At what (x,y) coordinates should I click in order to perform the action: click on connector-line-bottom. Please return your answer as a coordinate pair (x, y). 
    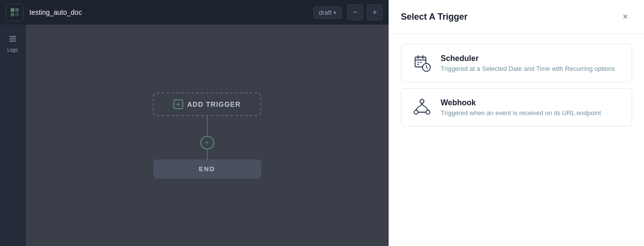
    Looking at the image, I should click on (207, 154).